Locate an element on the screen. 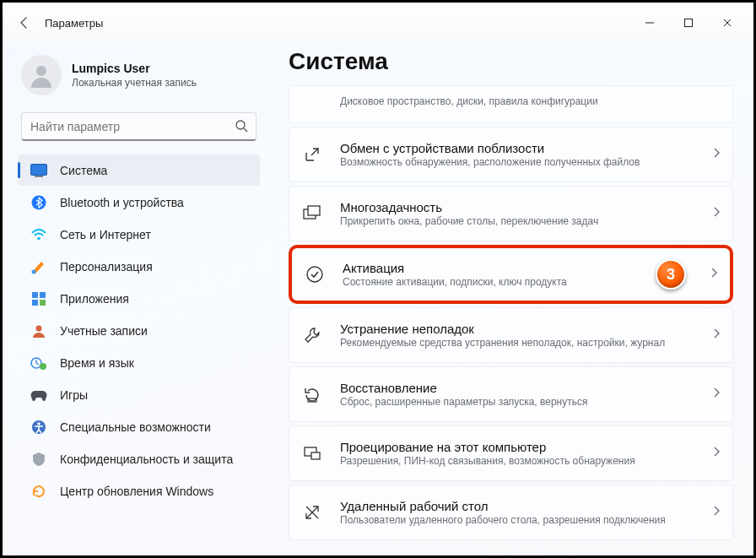 The height and width of the screenshot is (558, 756). wrench-icon is located at coordinates (312, 335).